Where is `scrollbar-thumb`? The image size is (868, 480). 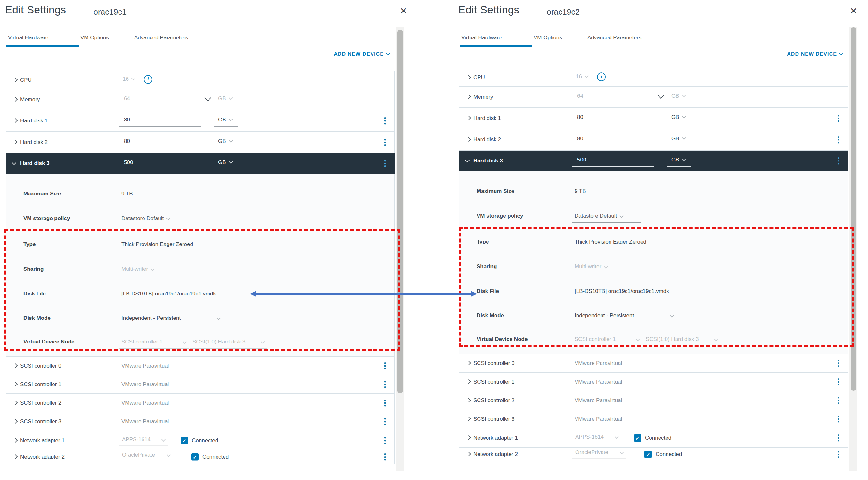
scrollbar-thumb is located at coordinates (854, 209).